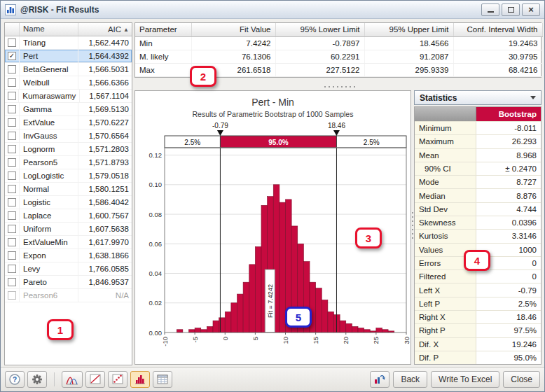 The image size is (545, 392). Describe the element at coordinates (163, 379) in the screenshot. I see `data-table-button` at that location.